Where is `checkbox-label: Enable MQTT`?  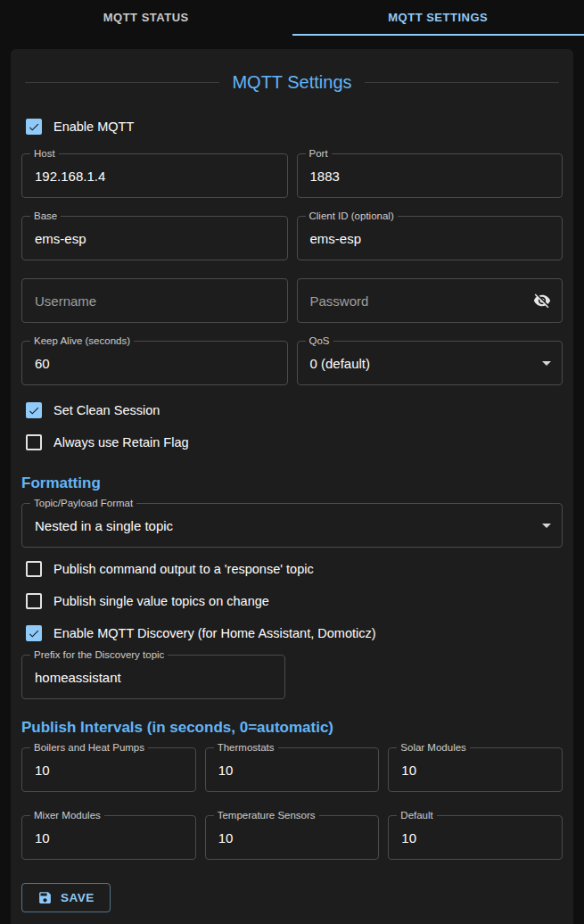
checkbox-label: Enable MQTT is located at coordinates (94, 127).